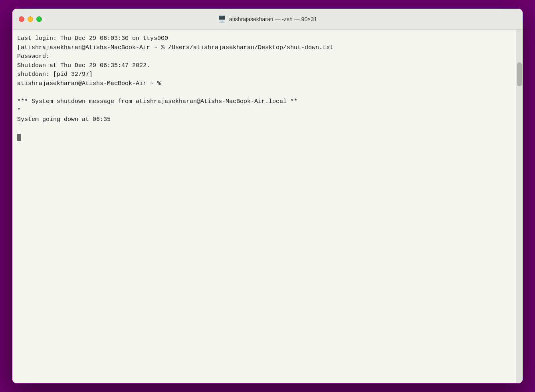 The width and height of the screenshot is (535, 392). What do you see at coordinates (266, 66) in the screenshot?
I see `terminal-line: Shutdown at Thu Dec 29 06:35:47 2022.` at bounding box center [266, 66].